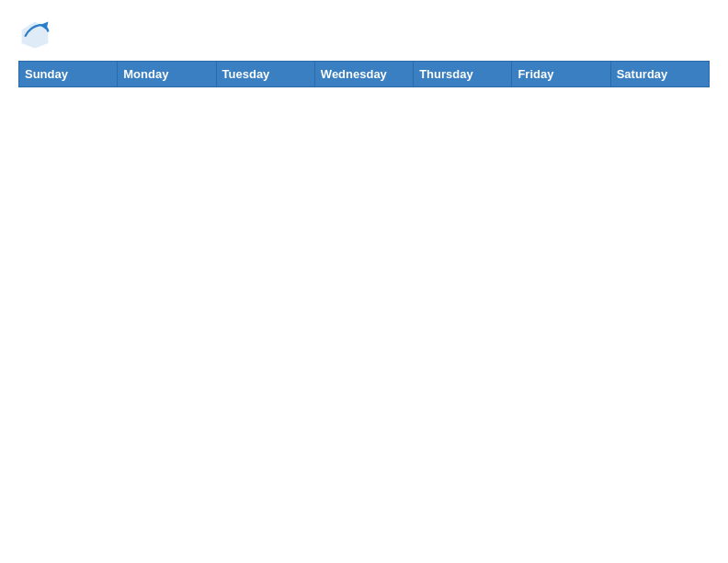 Image resolution: width=728 pixels, height=563 pixels. Describe the element at coordinates (167, 75) in the screenshot. I see `col-header-monday: Monday` at that location.